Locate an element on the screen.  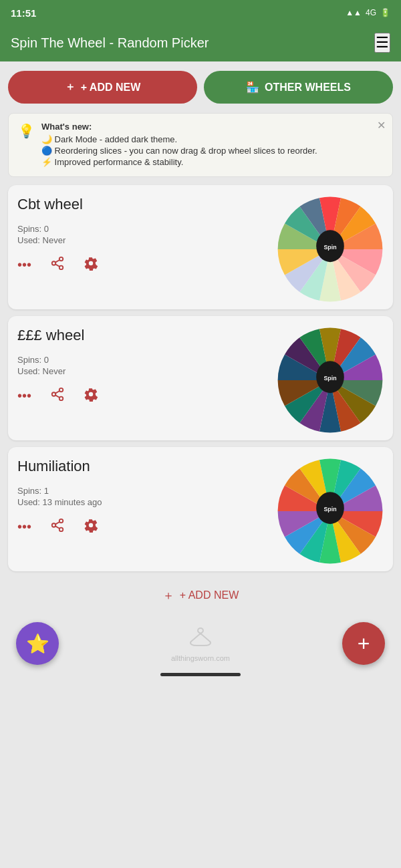
wheel-spins-cbt: Spins: 0 is located at coordinates (147, 229).